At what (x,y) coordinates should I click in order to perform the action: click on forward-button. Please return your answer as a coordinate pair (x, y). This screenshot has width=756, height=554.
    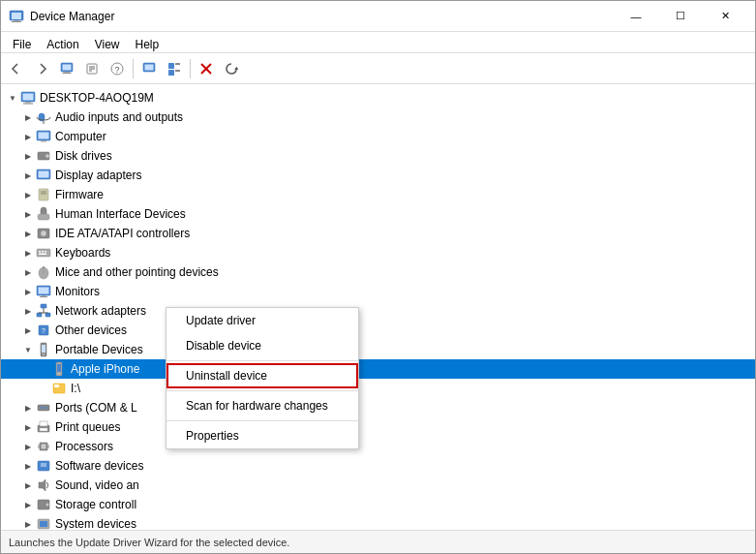
    Looking at the image, I should click on (42, 69).